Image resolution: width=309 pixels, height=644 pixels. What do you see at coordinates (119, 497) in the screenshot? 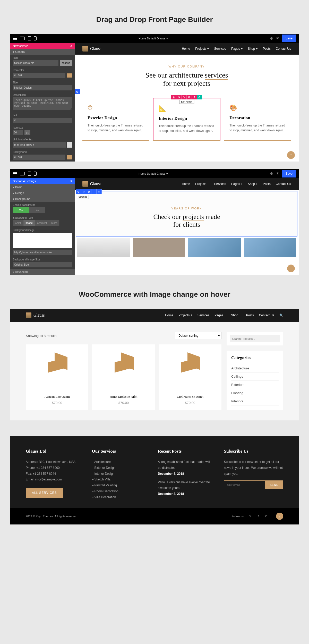
I see `service-link: – Villa Decoration` at bounding box center [119, 497].